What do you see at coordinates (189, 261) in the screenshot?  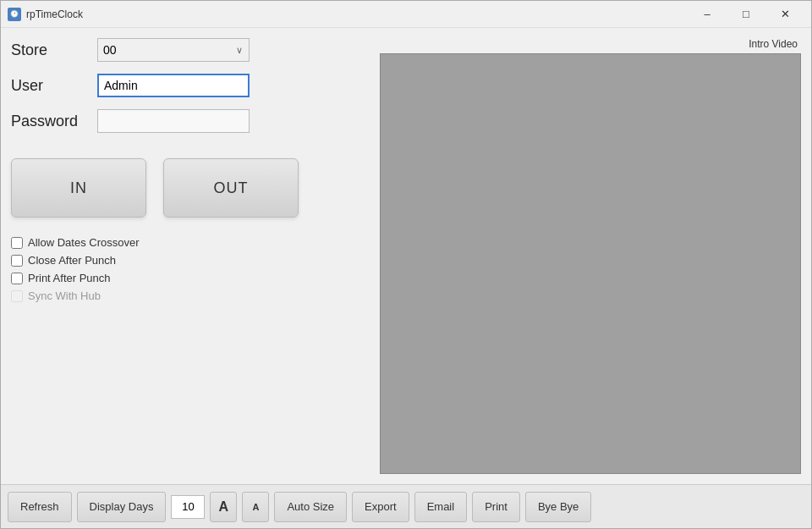 I see `close-after-row: Close After Punch` at bounding box center [189, 261].